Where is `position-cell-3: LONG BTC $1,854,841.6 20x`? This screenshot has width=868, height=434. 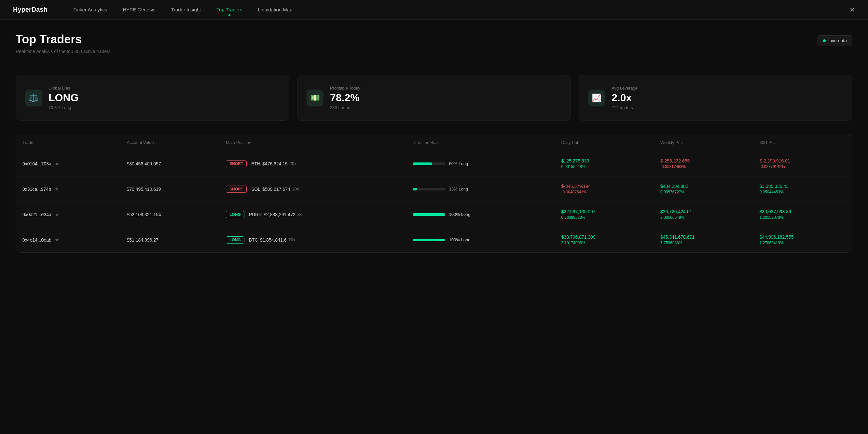
position-cell-3: LONG BTC $1,854,841.6 20x is located at coordinates (313, 240).